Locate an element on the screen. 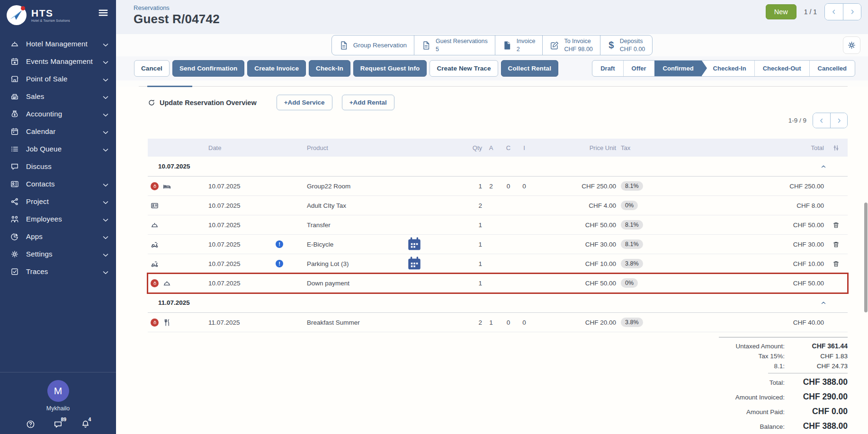  smart-button-deposits: $DepositsCHF 0.00 is located at coordinates (626, 45).